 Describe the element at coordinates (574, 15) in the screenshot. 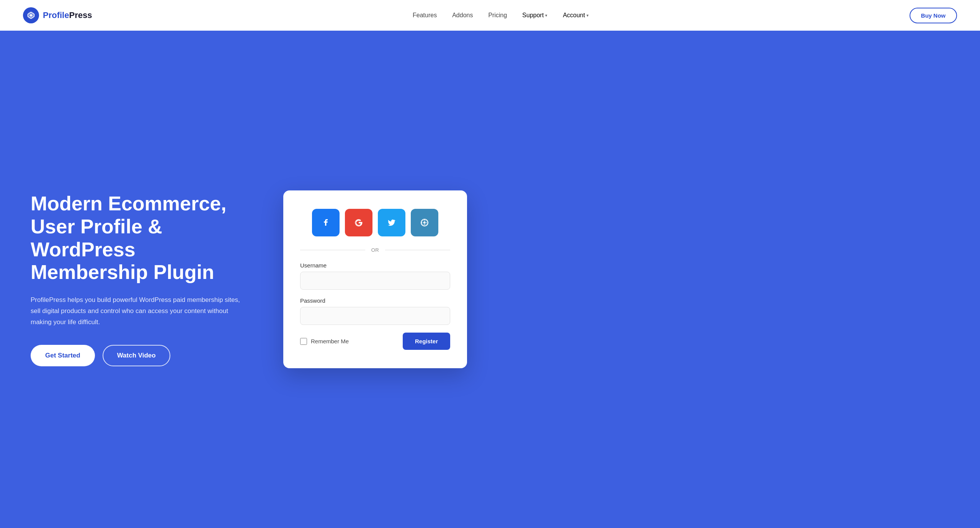

I see `nav-link-account: Account` at that location.